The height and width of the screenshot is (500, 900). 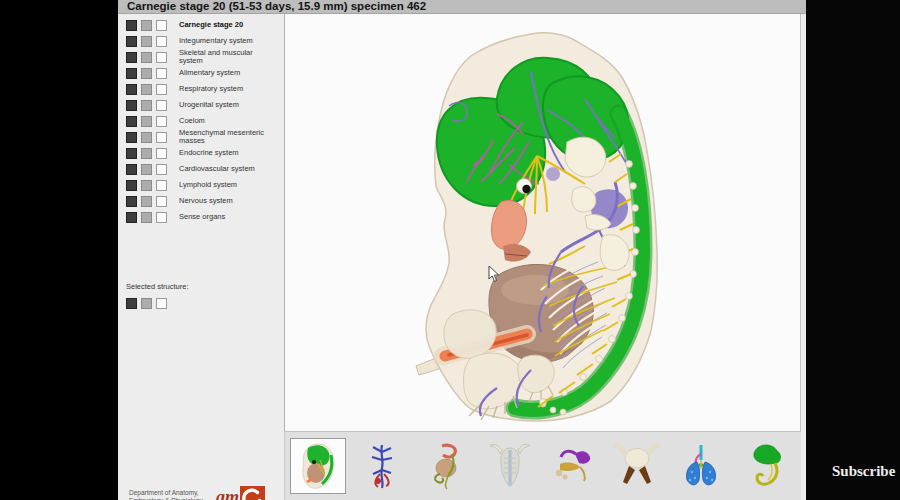 What do you see at coordinates (201, 25) in the screenshot?
I see `system-row: Carnegie stage 20` at bounding box center [201, 25].